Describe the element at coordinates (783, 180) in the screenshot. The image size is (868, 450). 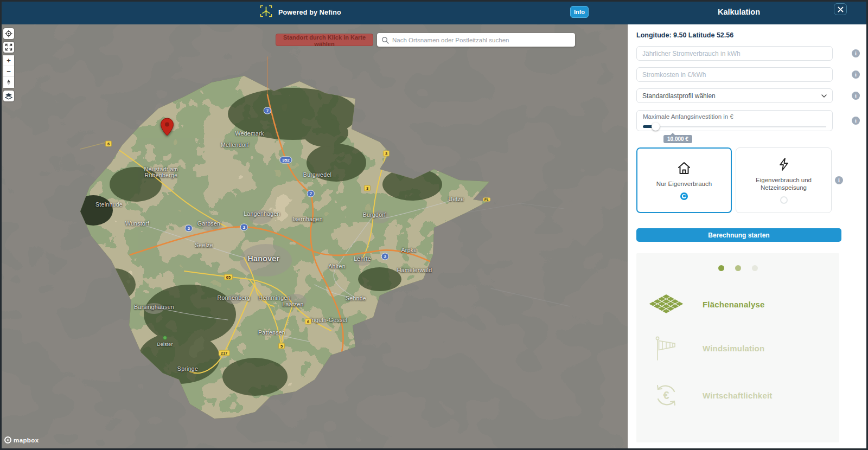
I see `option-grid-feed: Eigenverbrauch und Netzeinspeisung` at that location.